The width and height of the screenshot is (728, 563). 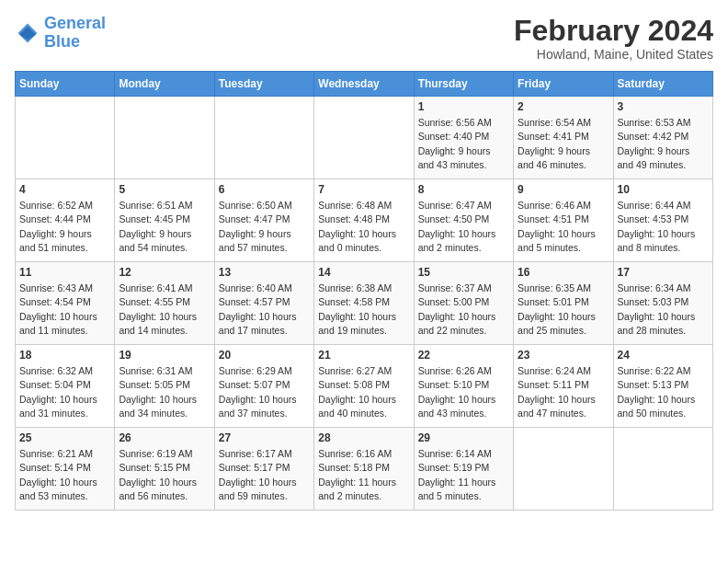 What do you see at coordinates (64, 272) in the screenshot?
I see `day-number: 11` at bounding box center [64, 272].